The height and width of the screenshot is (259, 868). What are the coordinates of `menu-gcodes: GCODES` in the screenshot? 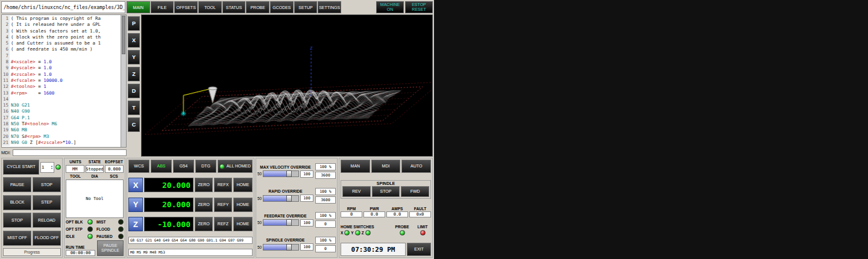 It's located at (282, 7).